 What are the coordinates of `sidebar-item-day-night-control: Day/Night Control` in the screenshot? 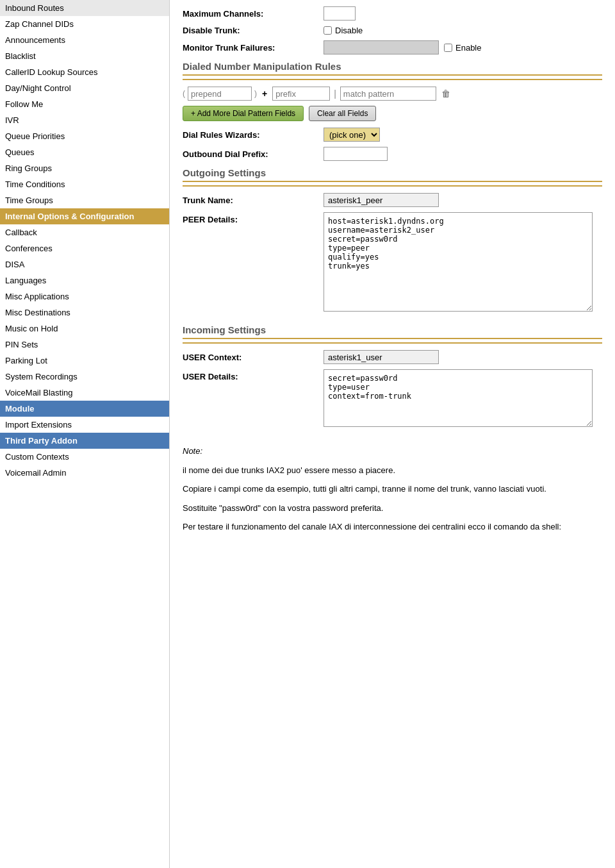 It's located at (85, 88).